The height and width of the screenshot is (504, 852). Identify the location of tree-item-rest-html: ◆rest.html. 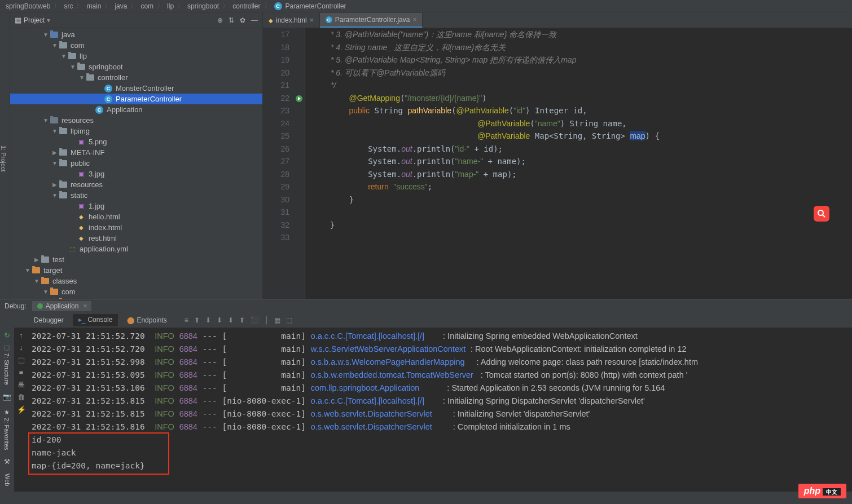
(137, 238).